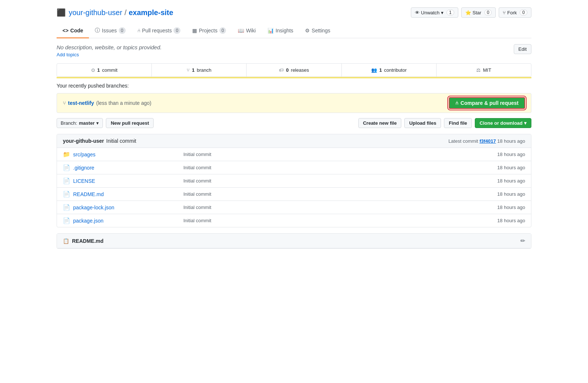 The height and width of the screenshot is (383, 588). What do you see at coordinates (204, 70) in the screenshot?
I see `branches-label: branch` at bounding box center [204, 70].